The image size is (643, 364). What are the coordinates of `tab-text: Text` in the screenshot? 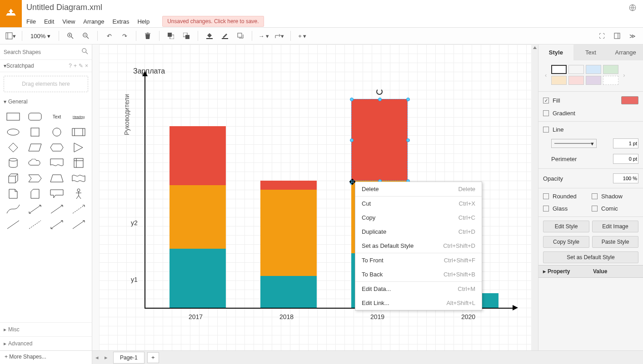 It's located at (591, 53).